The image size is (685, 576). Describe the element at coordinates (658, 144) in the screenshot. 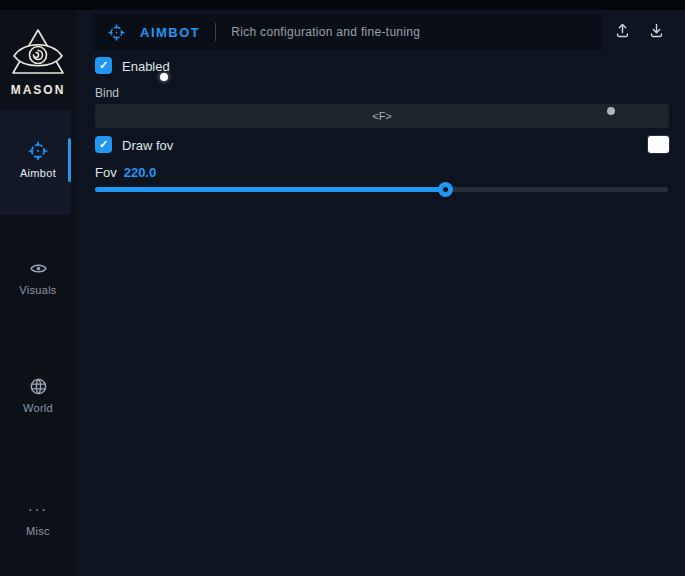

I see `fov-color-swatch` at that location.